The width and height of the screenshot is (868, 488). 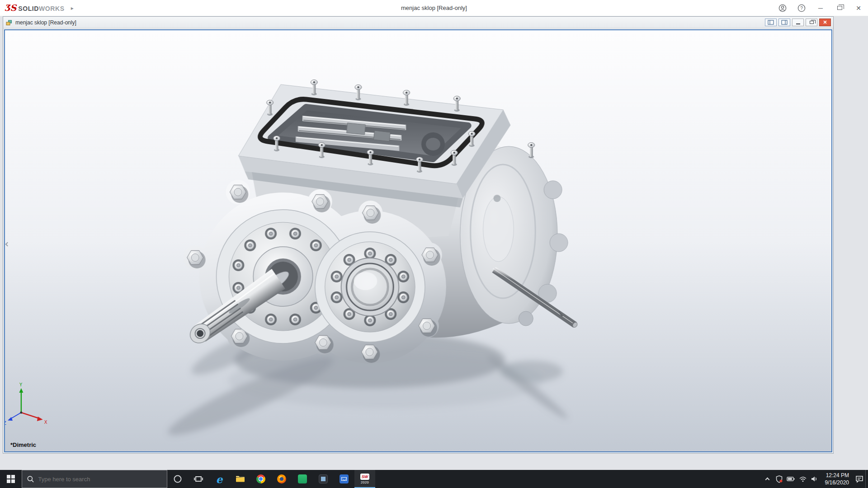 I want to click on task-view-button, so click(x=198, y=479).